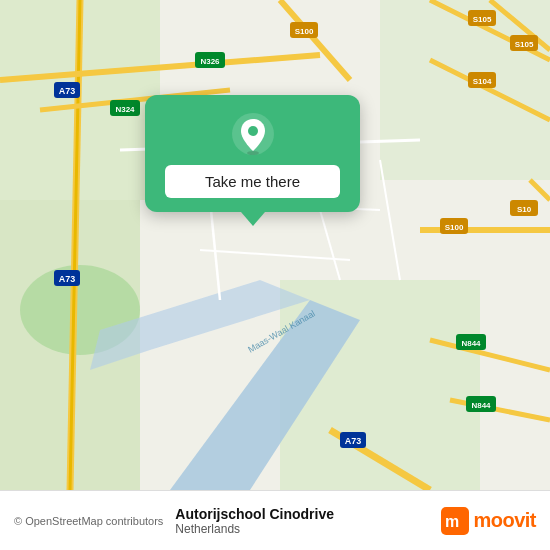 This screenshot has width=550, height=550. Describe the element at coordinates (253, 134) in the screenshot. I see `location-pin-icon` at that location.